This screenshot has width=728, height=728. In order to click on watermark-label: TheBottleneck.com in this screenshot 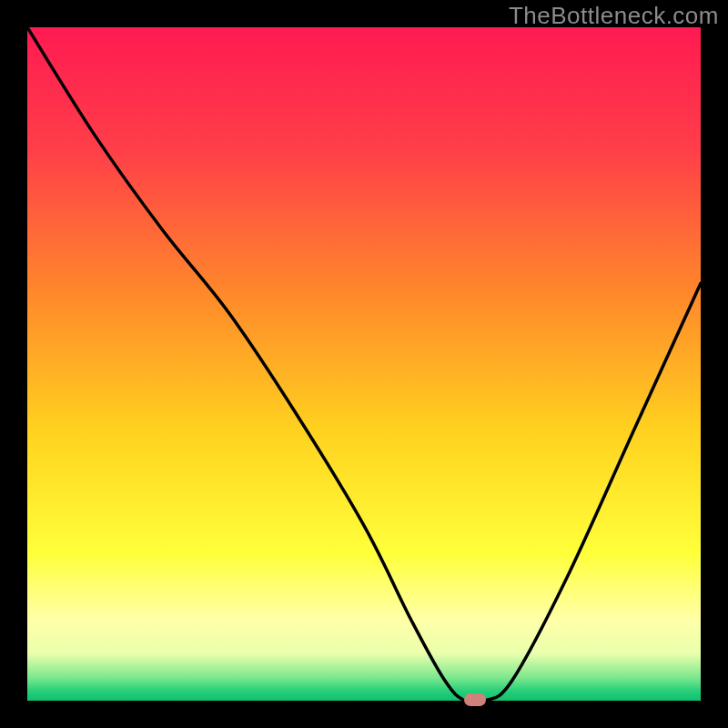, I will do `click(613, 16)`.